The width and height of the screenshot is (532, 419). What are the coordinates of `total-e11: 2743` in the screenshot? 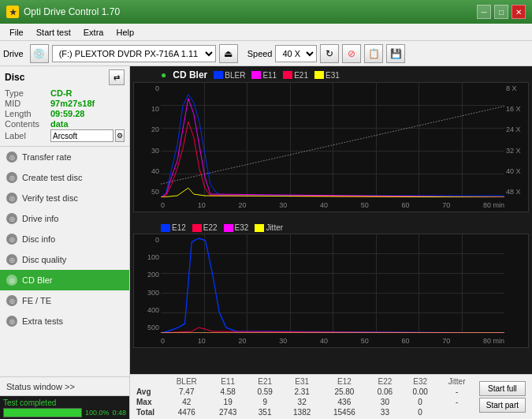 It's located at (229, 412).